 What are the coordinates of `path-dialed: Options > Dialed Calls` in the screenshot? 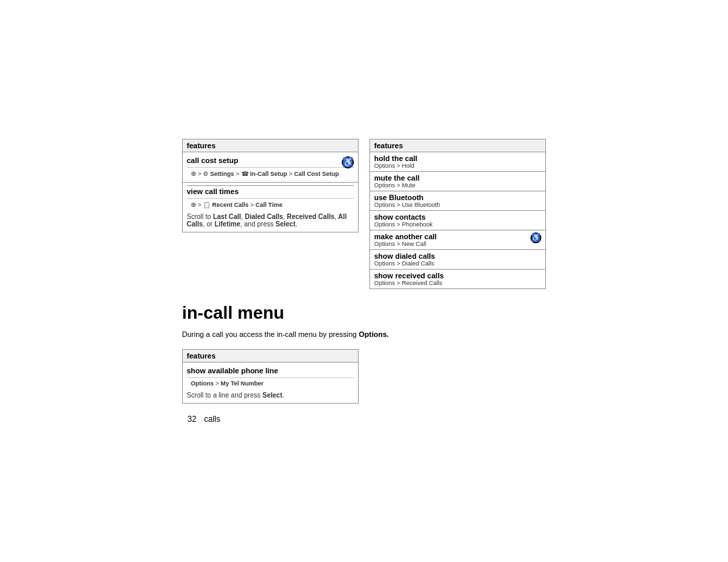 It's located at (458, 263).